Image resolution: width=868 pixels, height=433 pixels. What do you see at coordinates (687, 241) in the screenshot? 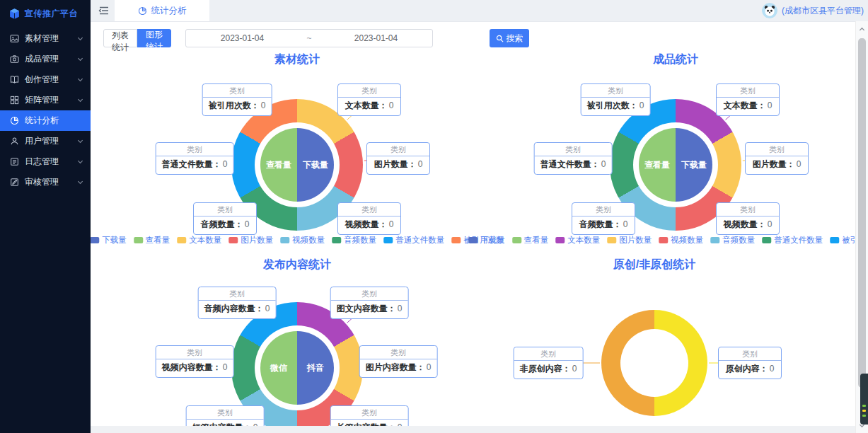
I see `legend-label: 视频数量` at bounding box center [687, 241].